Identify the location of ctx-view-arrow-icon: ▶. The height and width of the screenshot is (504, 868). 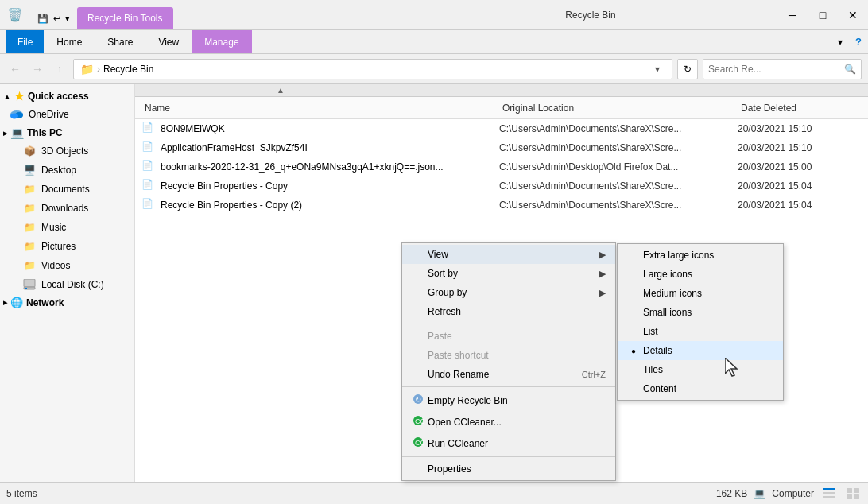
(603, 254).